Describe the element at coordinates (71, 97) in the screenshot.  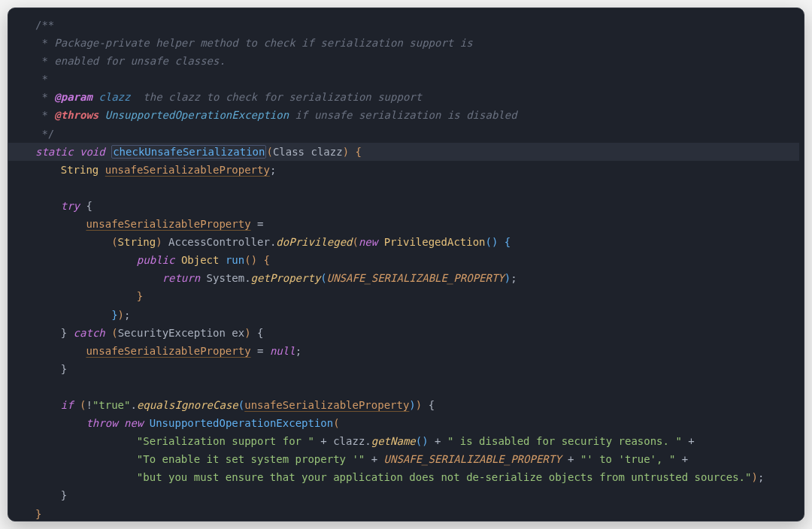
I see `javadoc-param-tag: @param` at that location.